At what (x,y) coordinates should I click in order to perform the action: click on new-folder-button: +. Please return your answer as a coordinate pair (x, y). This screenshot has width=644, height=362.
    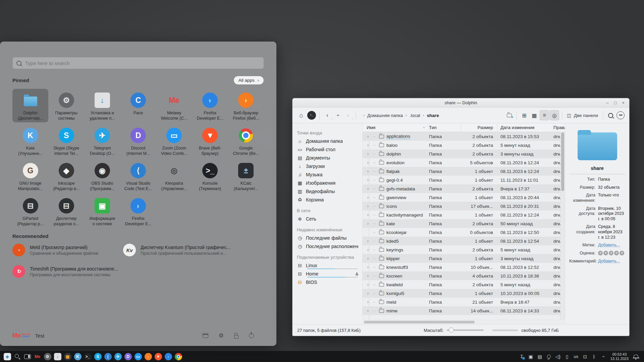
    Looking at the image, I should click on (509, 115).